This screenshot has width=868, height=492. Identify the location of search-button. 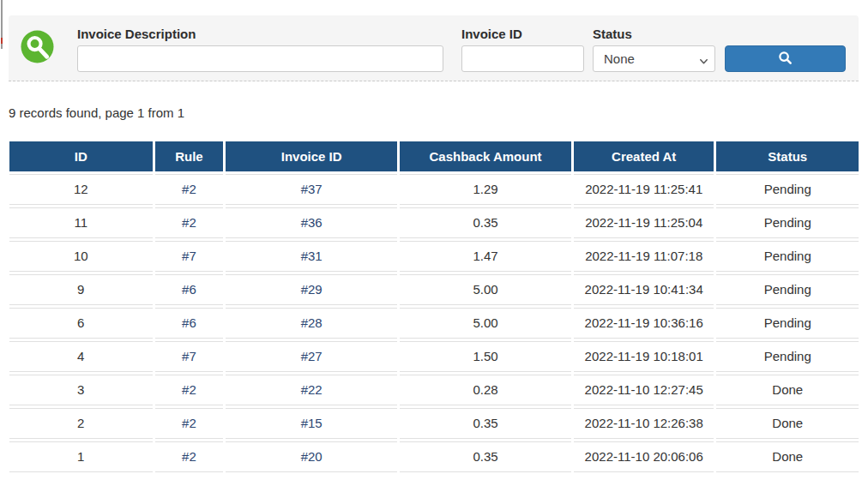
(786, 58).